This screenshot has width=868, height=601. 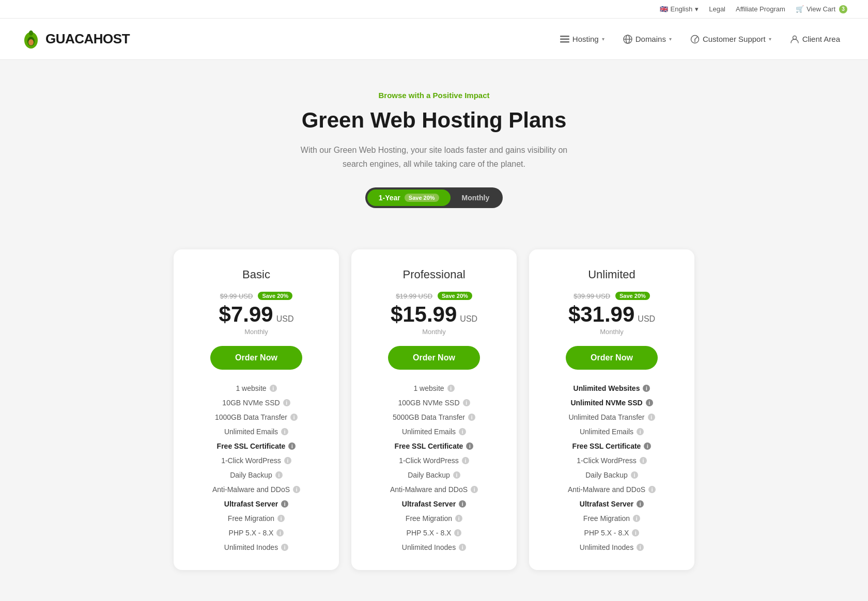 What do you see at coordinates (795, 39) in the screenshot?
I see `client-icon` at bounding box center [795, 39].